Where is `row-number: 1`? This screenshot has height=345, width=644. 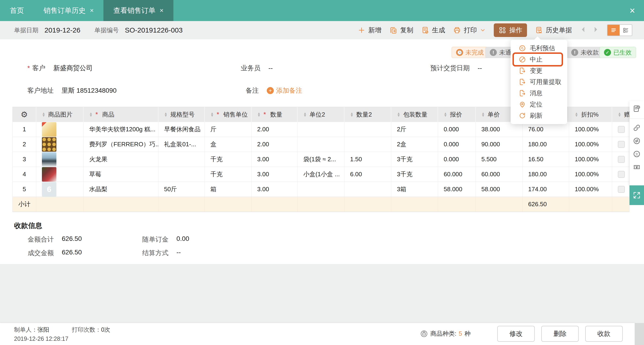
row-number: 1 is located at coordinates (24, 130).